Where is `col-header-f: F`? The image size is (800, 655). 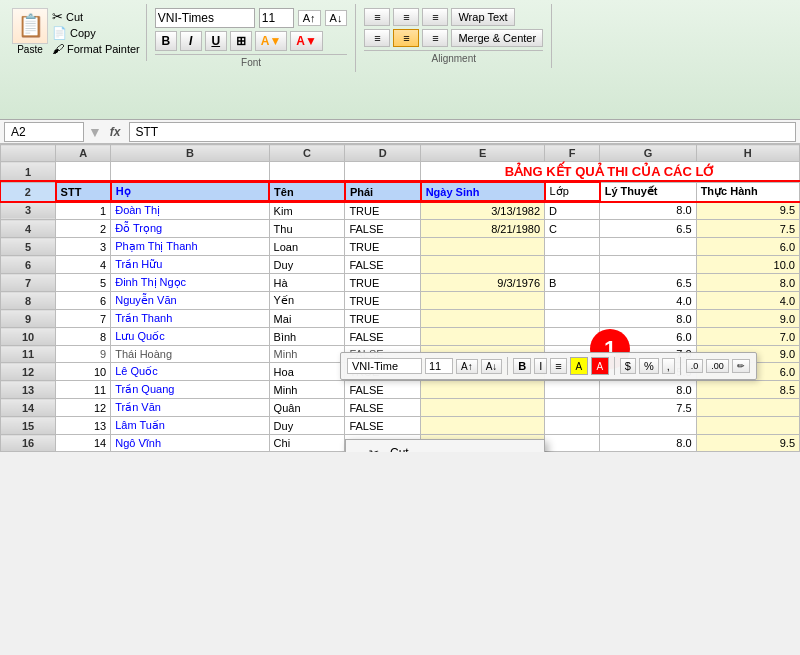 col-header-f: F is located at coordinates (572, 154).